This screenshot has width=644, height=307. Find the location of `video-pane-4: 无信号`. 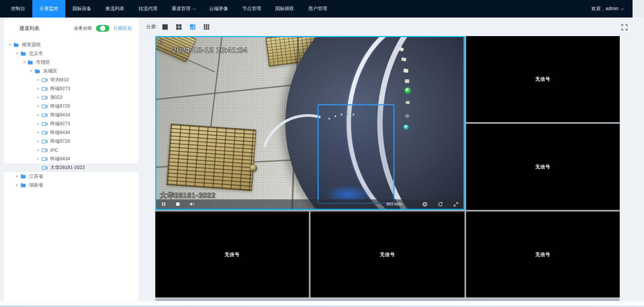

video-pane-4: 无信号 is located at coordinates (232, 254).